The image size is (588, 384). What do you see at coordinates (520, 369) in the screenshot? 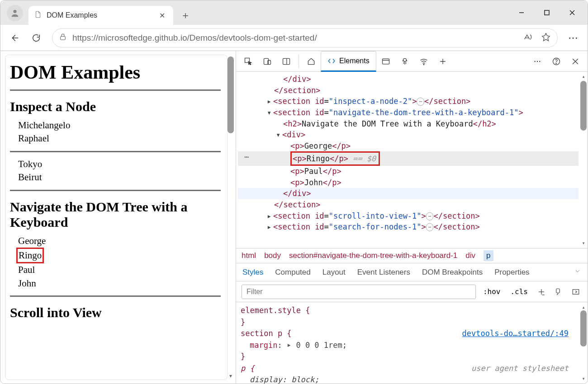
I see `ua-stylesheet-label: user agent stylesheet` at bounding box center [520, 369].